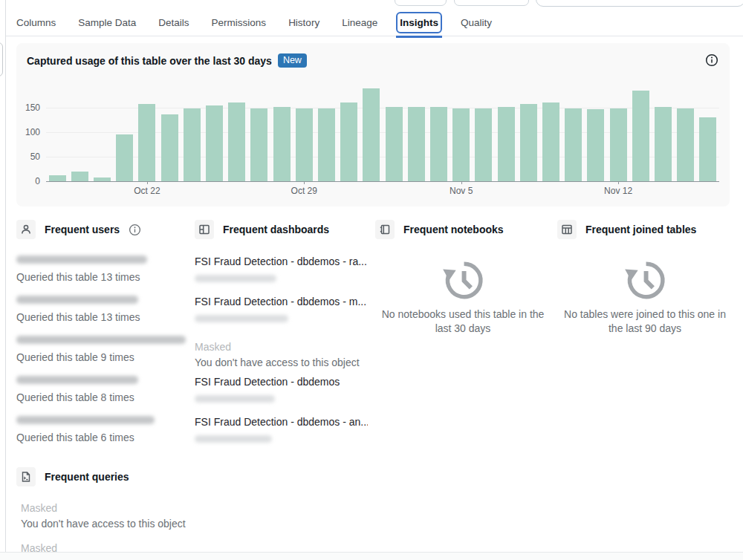  I want to click on x-axis-tick-label: Oct 22, so click(147, 191).